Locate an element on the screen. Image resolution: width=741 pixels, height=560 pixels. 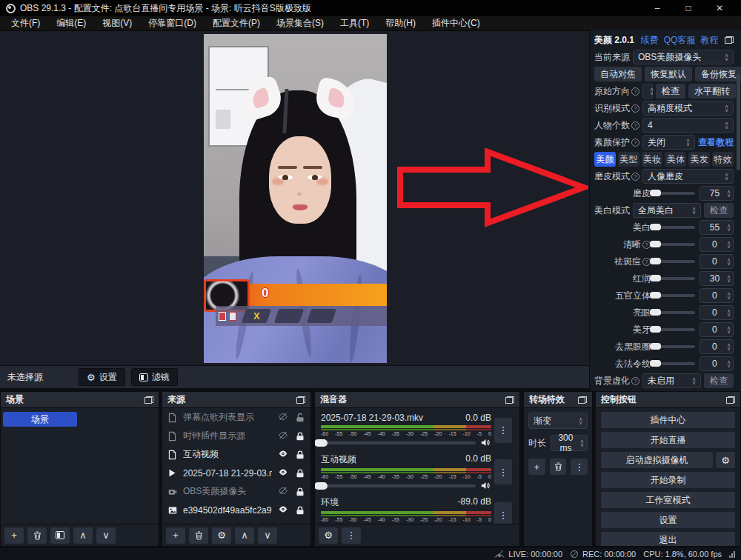
source-row: e394502df49aa5fc2a99cd2e7c is located at coordinates (236, 510).